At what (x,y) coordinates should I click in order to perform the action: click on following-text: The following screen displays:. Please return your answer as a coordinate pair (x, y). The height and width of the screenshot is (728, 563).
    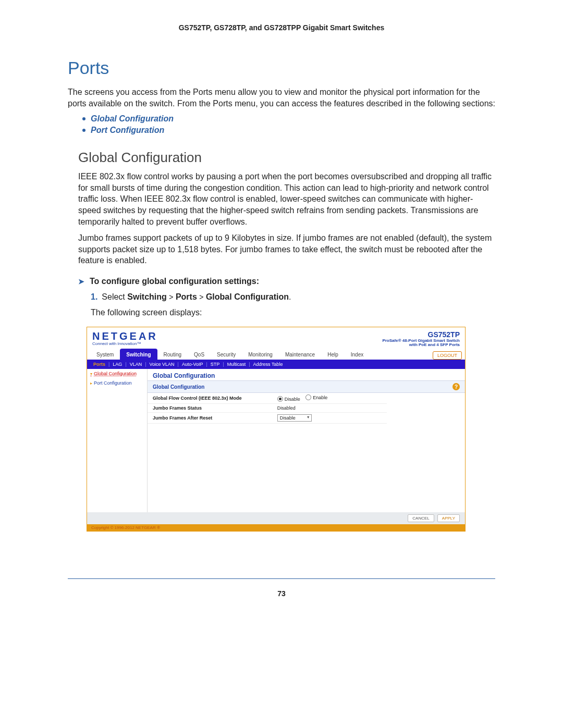
    Looking at the image, I should click on (293, 313).